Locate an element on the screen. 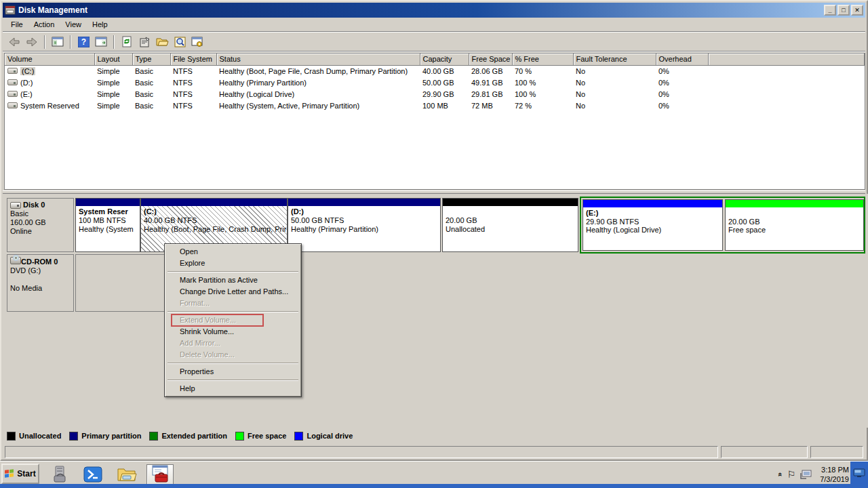 The height and width of the screenshot is (488, 868). legend-extended-partition: Extended partition is located at coordinates (189, 436).